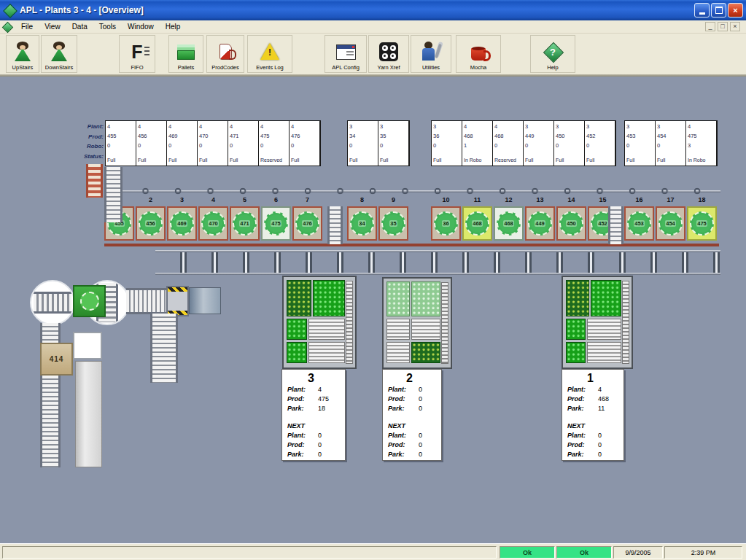  Describe the element at coordinates (53, 303) in the screenshot. I see `zoom-callout-circle` at that location.